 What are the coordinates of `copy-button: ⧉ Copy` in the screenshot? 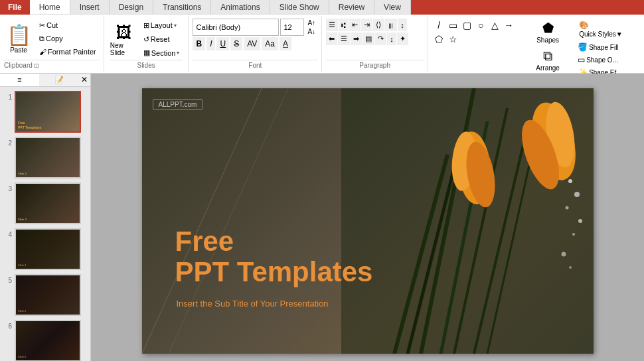 It's located at (68, 38).